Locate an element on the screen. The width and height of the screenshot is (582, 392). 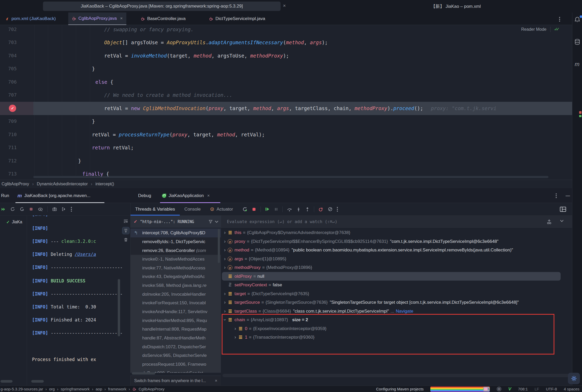
chevron-down-icon is located at coordinates (217, 221).